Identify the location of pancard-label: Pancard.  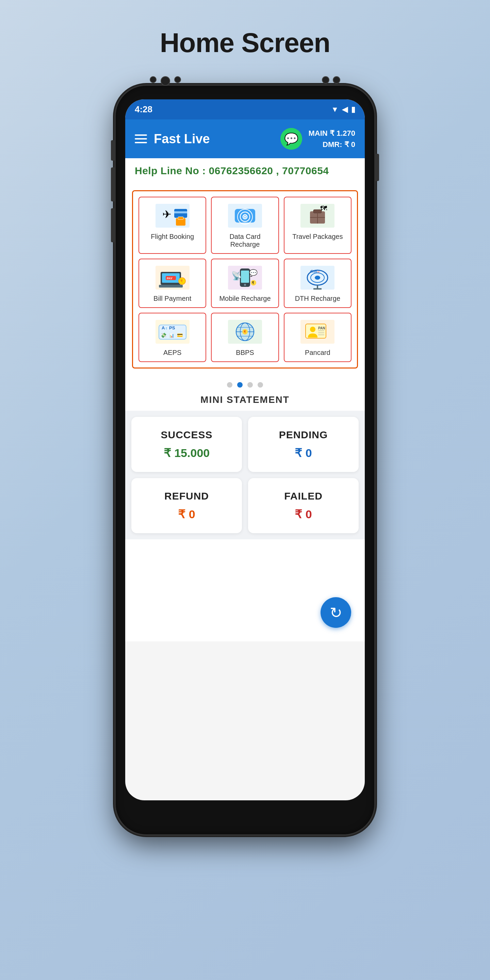
(318, 353).